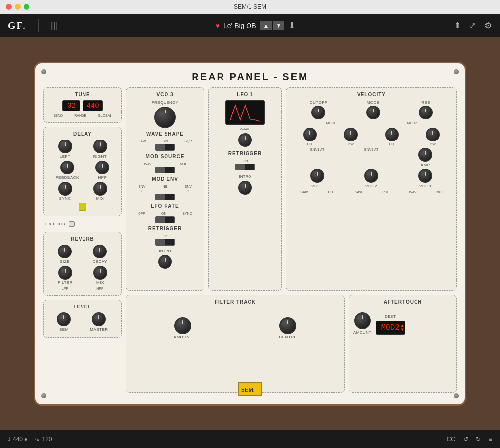  What do you see at coordinates (426, 102) in the screenshot?
I see `vel-res-label: RES` at bounding box center [426, 102].